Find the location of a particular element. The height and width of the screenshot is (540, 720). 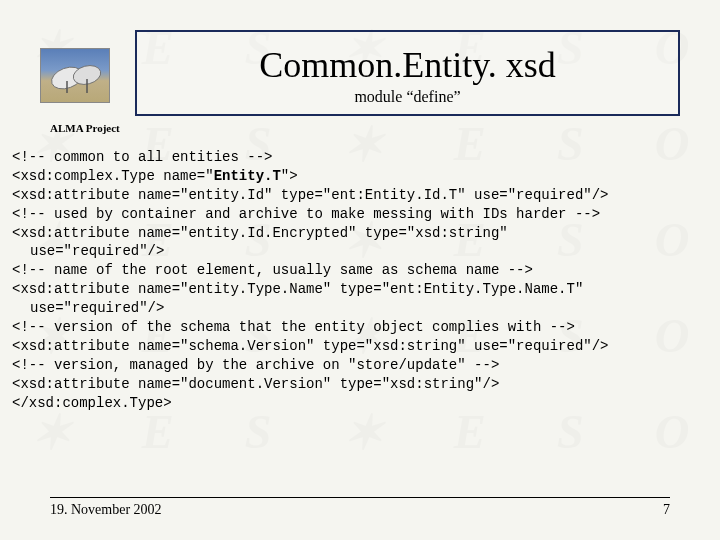

code-line: <!-- used by container and archive to ma… is located at coordinates (360, 214).